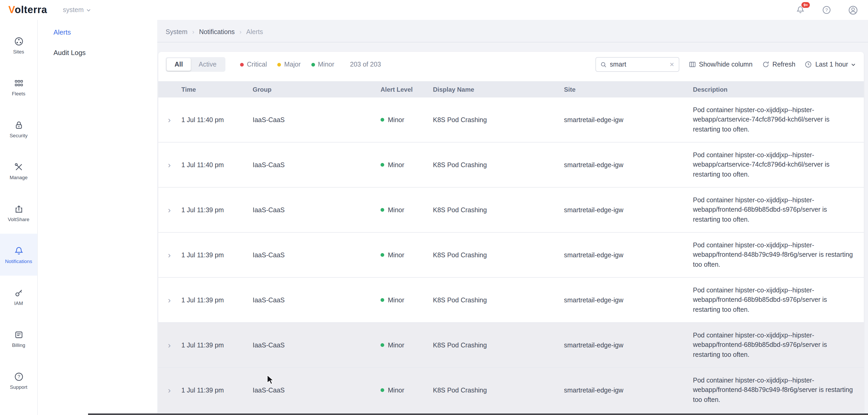  I want to click on refresh-button: Refresh, so click(779, 64).